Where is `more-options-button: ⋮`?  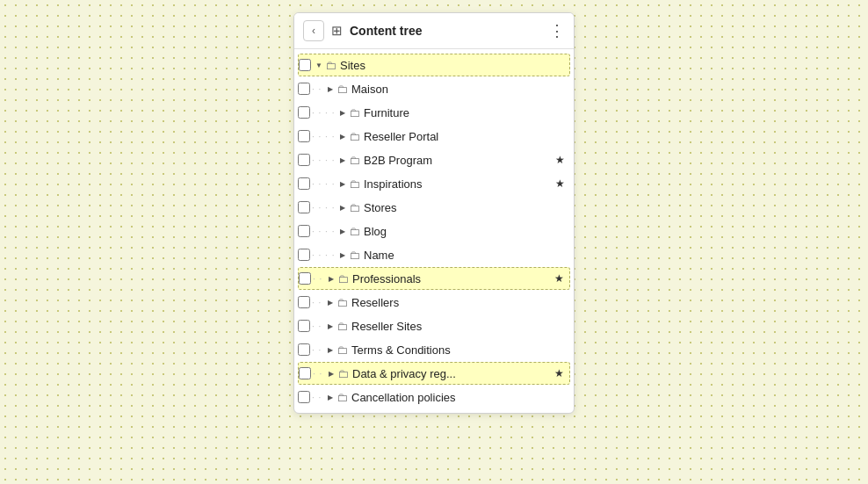
more-options-button: ⋮ is located at coordinates (557, 31).